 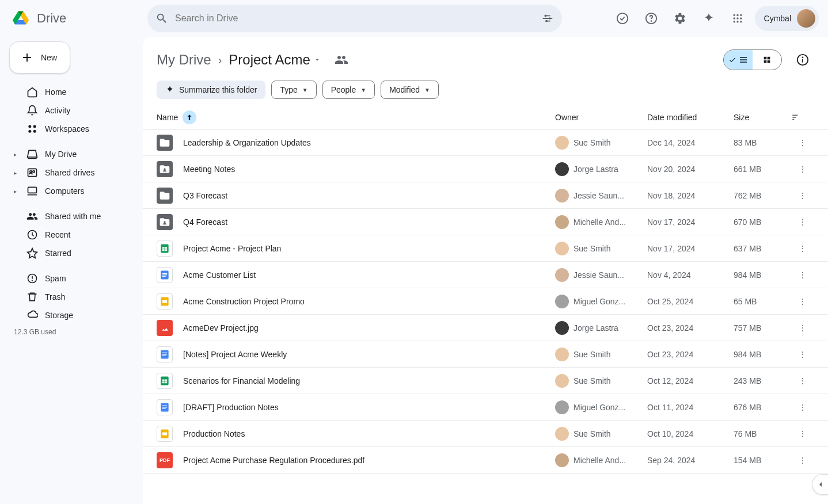 What do you see at coordinates (71, 191) in the screenshot?
I see `sidebar-item-computers: ▸Computers` at bounding box center [71, 191].